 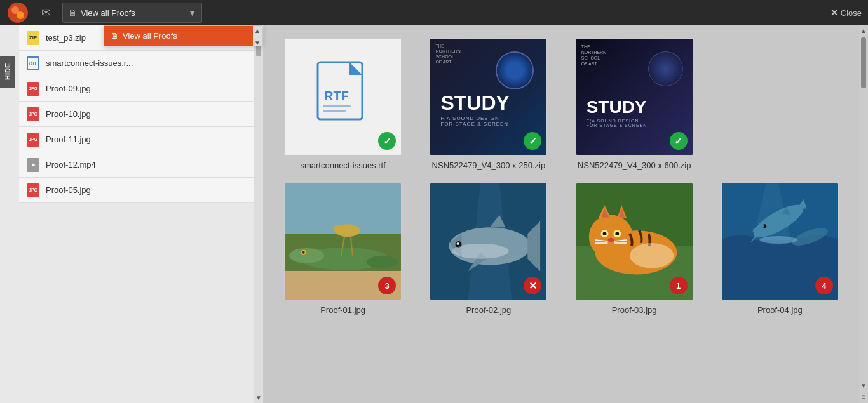 What do you see at coordinates (679, 141) in the screenshot?
I see `badge-check-nsn600: ✓` at bounding box center [679, 141].